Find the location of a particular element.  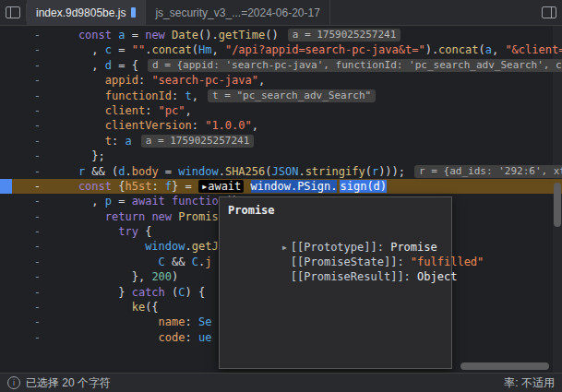

code-token-pun: ({ is located at coordinates (151, 307).